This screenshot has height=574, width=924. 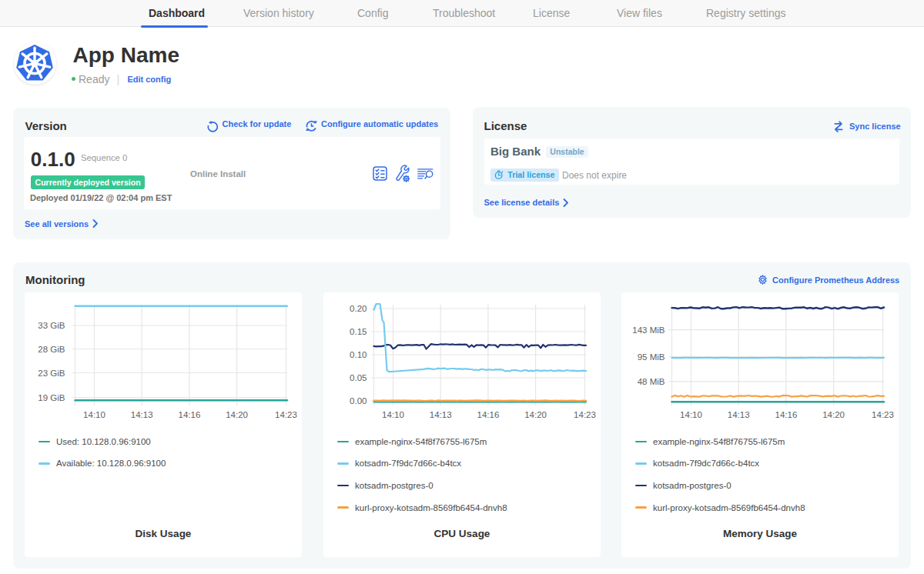 What do you see at coordinates (358, 332) in the screenshot?
I see `svg-text: 0.15` at bounding box center [358, 332].